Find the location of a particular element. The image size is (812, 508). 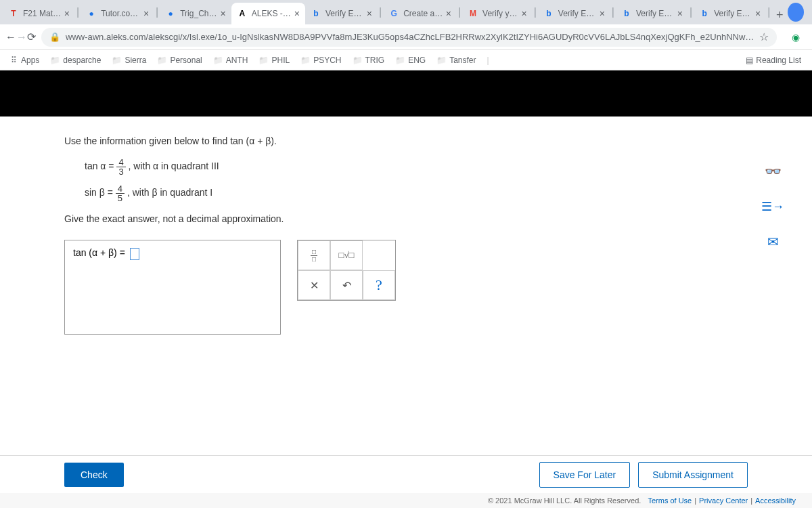

apps-grid-icon: ⠿ is located at coordinates (14, 60).